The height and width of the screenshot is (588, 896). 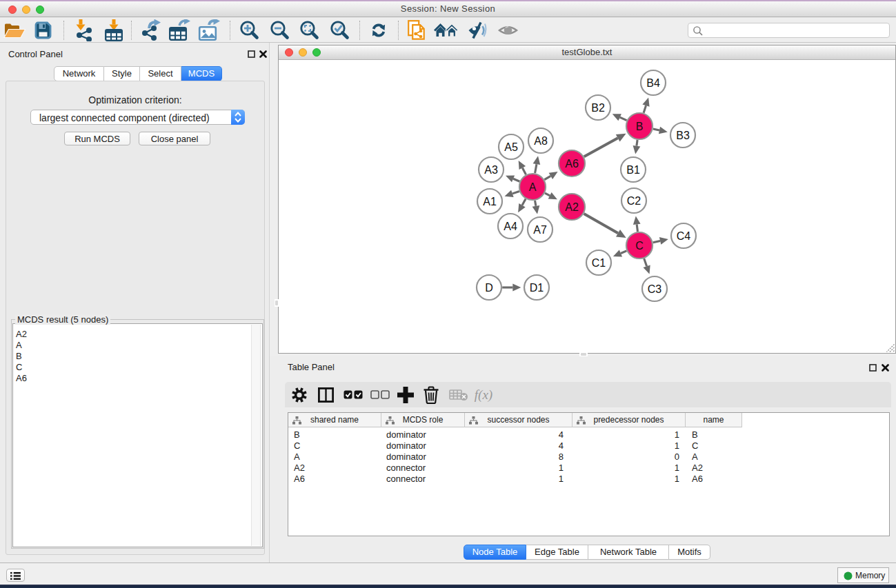 What do you see at coordinates (683, 135) in the screenshot?
I see `svg-text: B3` at bounding box center [683, 135].